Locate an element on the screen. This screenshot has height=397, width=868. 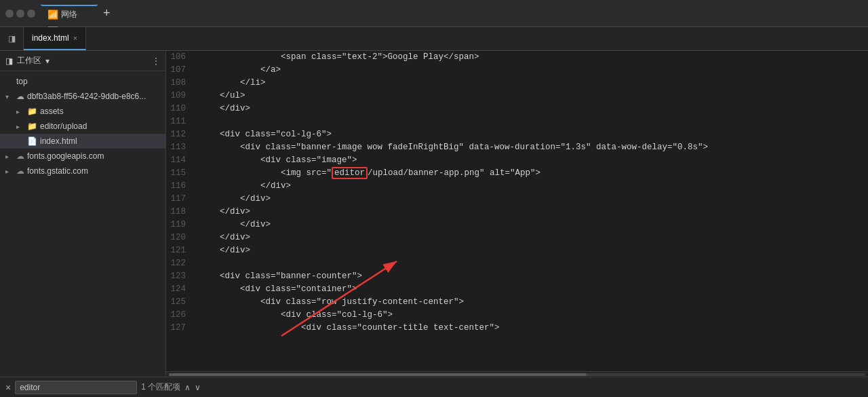
find-bar: × 1 个匹配项 ∧ ∨ is located at coordinates (434, 387).